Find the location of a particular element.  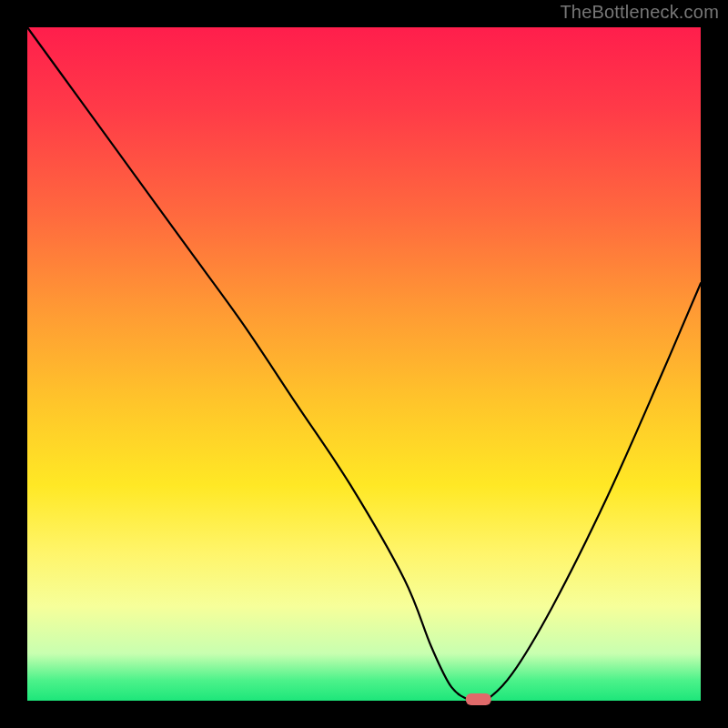

minimum-marker is located at coordinates (479, 699).